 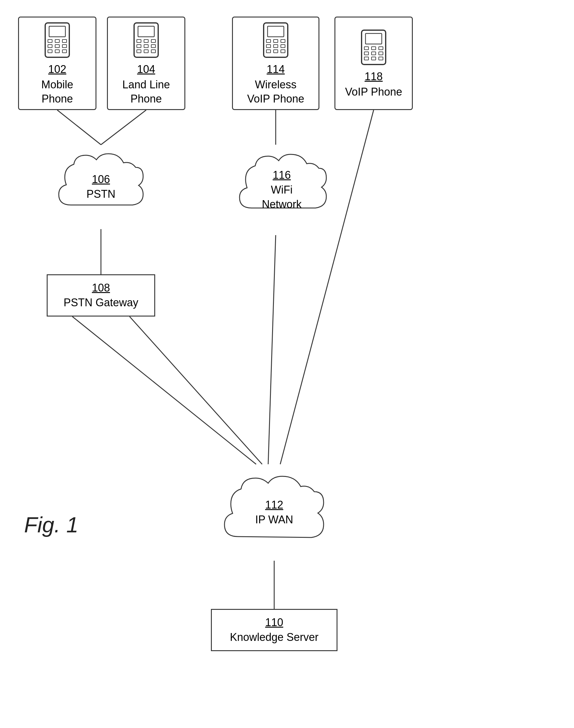 What do you see at coordinates (374, 48) in the screenshot?
I see `voip-phone-icon` at bounding box center [374, 48].